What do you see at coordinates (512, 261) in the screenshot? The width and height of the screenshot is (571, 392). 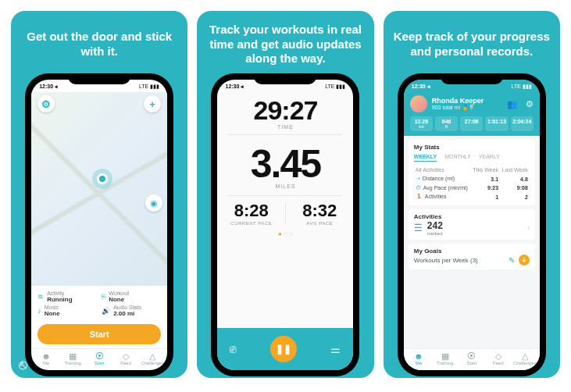 I see `edit-icon: ✎` at bounding box center [512, 261].